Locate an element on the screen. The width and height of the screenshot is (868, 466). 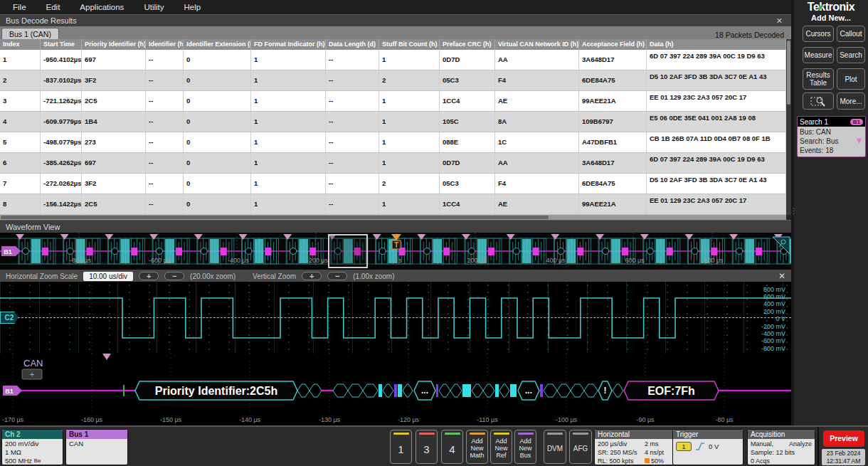
waveform-overview: TB1-800 µs-600 µs-400 µs-200 µs0 s200 µs… is located at coordinates (396, 252).